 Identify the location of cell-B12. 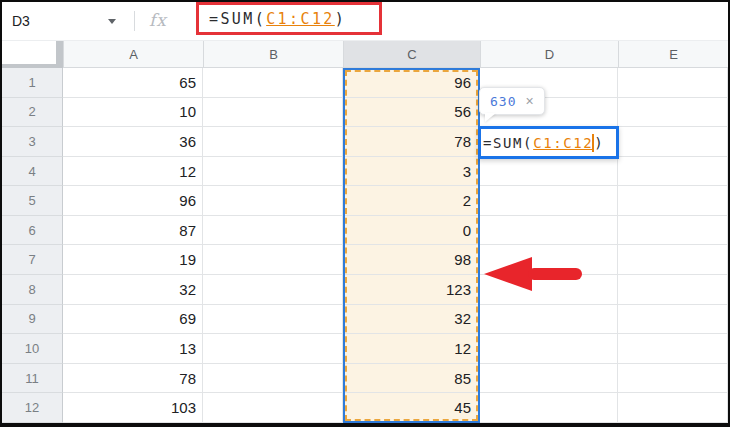
(273, 408).